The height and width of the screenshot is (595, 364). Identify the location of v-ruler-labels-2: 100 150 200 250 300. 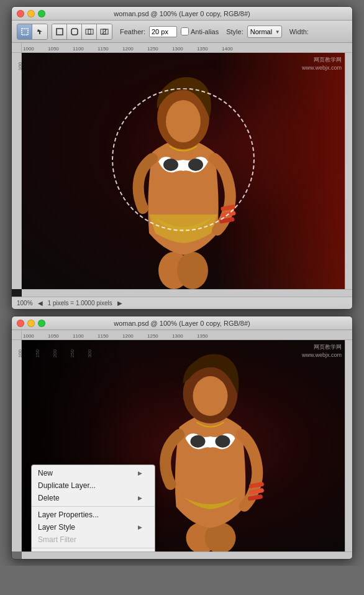
(16, 353).